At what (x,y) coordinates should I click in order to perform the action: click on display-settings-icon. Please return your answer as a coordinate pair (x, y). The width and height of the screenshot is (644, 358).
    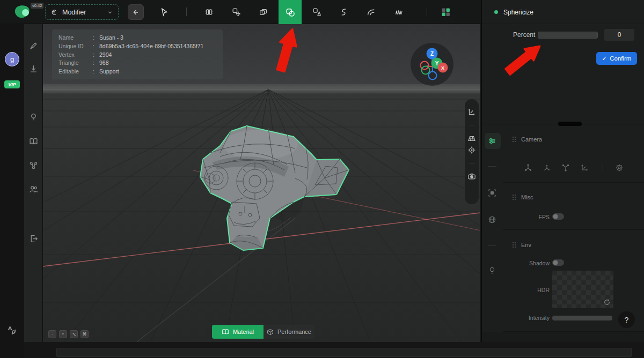
    Looking at the image, I should click on (492, 141).